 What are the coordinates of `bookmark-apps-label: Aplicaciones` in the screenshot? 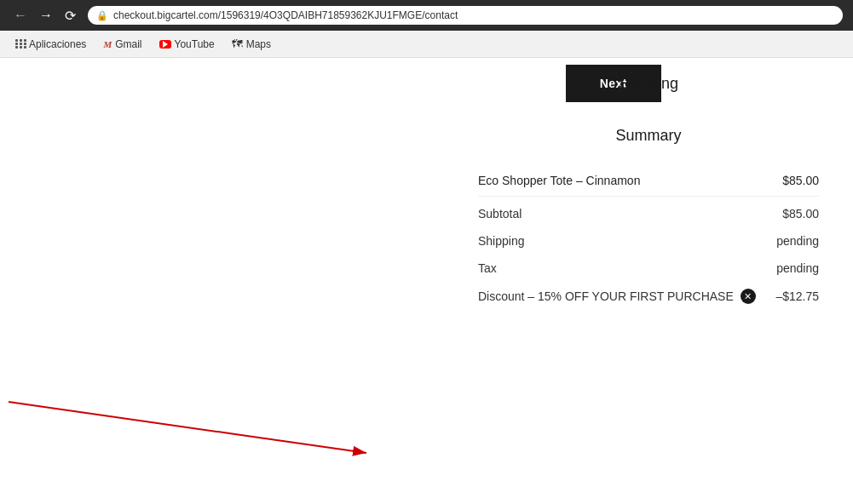 It's located at (58, 44).